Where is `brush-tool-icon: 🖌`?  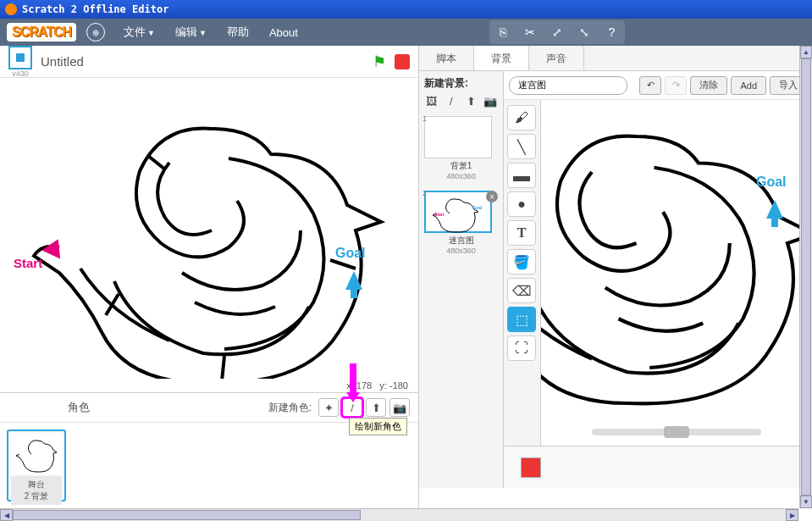 brush-tool-icon: 🖌 is located at coordinates (522, 118).